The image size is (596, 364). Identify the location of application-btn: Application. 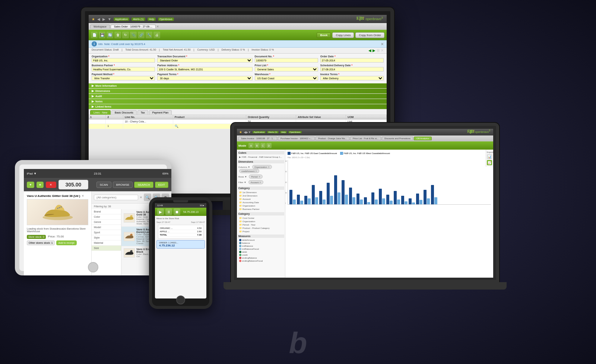
(121, 19).